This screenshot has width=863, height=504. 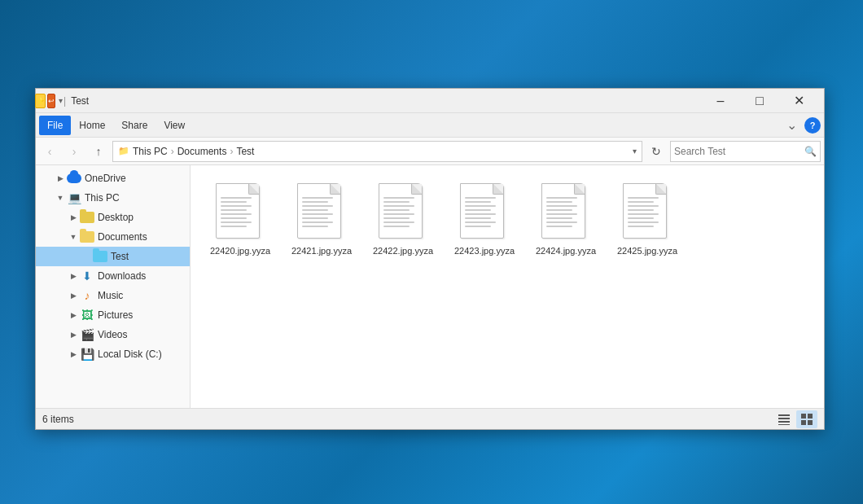 I want to click on expand-arrow-music: ▶, so click(x=73, y=296).